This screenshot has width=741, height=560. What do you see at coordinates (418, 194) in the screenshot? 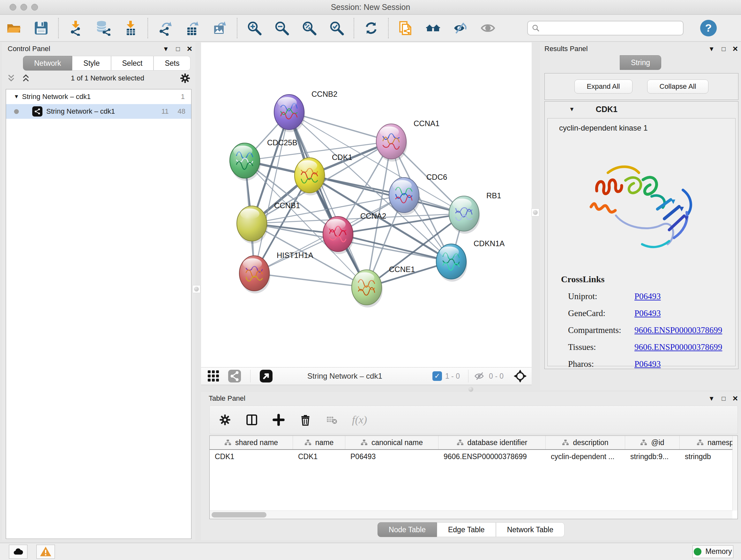
I see `graph-node-CDC6: CDC6` at bounding box center [418, 194].